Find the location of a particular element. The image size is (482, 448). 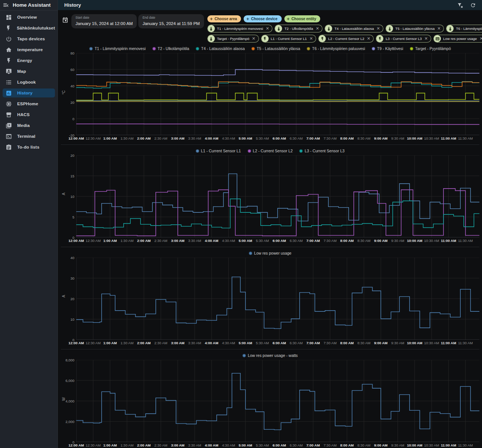

entity-chip-t1-l-mmityspiirin-menovesi: T1 - Lämmityspiirin menovesi✕ is located at coordinates (240, 28).